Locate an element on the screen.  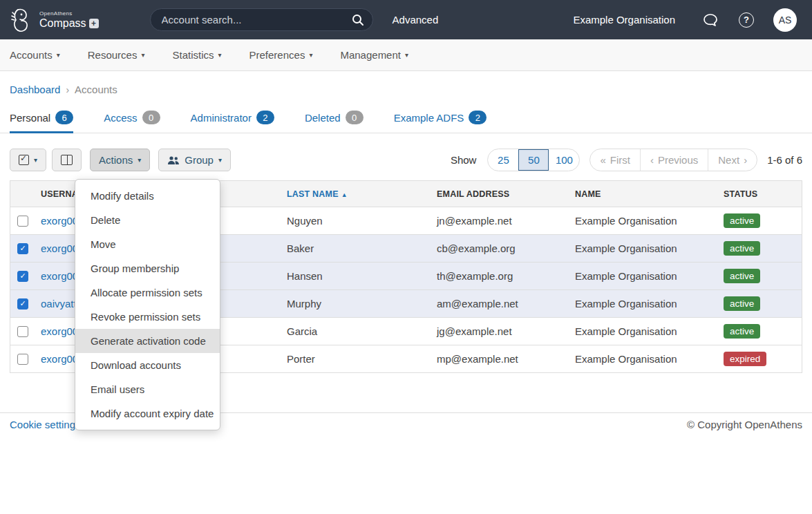
email-cell: th@example.org is located at coordinates (506, 276).